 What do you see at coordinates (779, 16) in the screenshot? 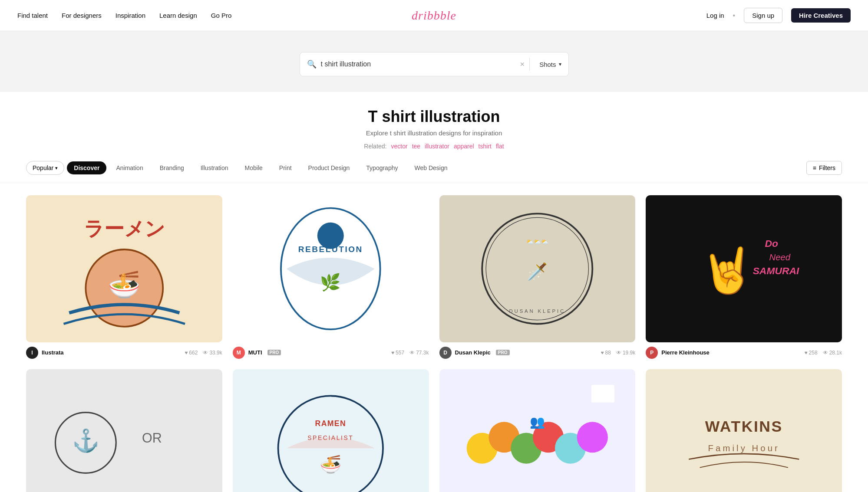
I see `nav-actions: Log in • Sign up Hire Creatives` at bounding box center [779, 16].